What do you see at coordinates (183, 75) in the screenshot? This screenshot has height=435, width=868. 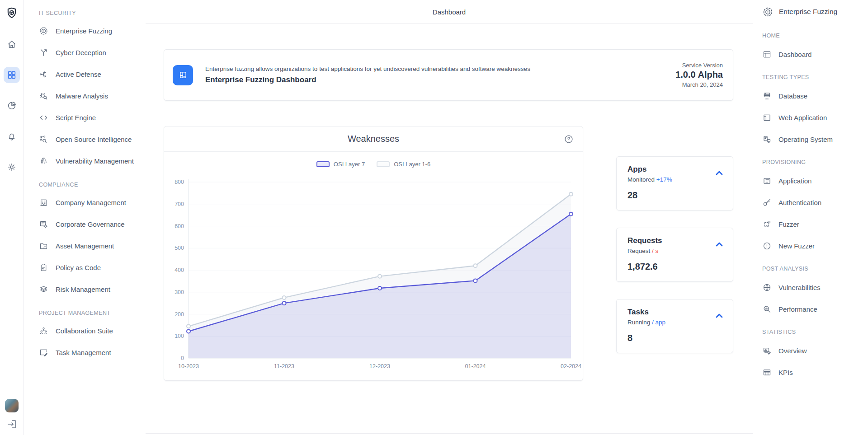 I see `dashboard-layout-icon` at bounding box center [183, 75].